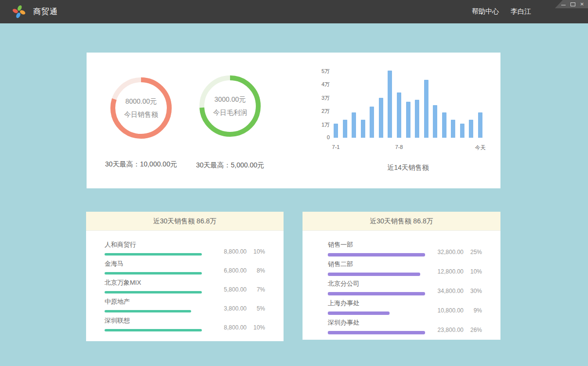 The image size is (588, 366). I want to click on rank-amount: 5,800.00, so click(230, 290).